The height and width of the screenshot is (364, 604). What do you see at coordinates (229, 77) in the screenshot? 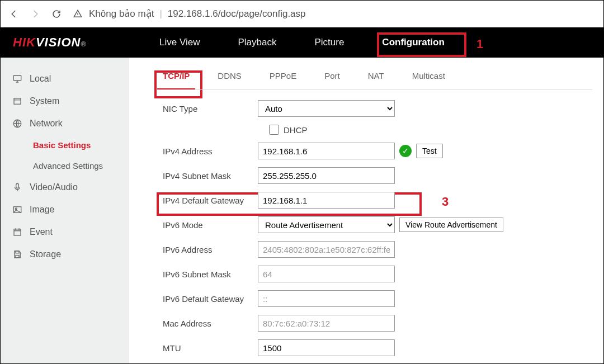
I see `tab-ddns: DDNS` at bounding box center [229, 77].